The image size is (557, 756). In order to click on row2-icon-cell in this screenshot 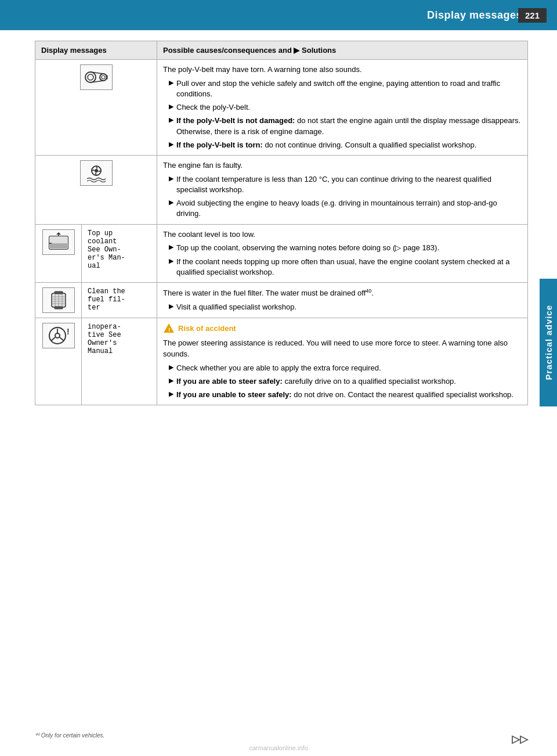, I will do `click(96, 189)`.